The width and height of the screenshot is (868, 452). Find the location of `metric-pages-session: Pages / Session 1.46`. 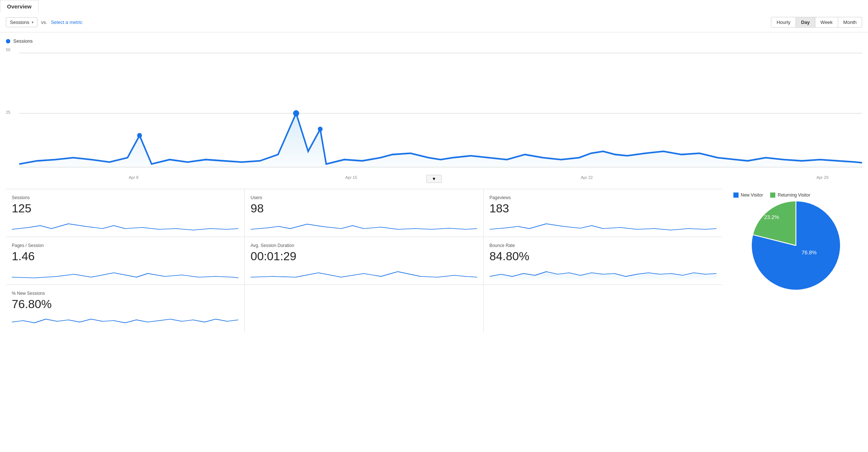

metric-pages-session: Pages / Session 1.46 is located at coordinates (125, 261).